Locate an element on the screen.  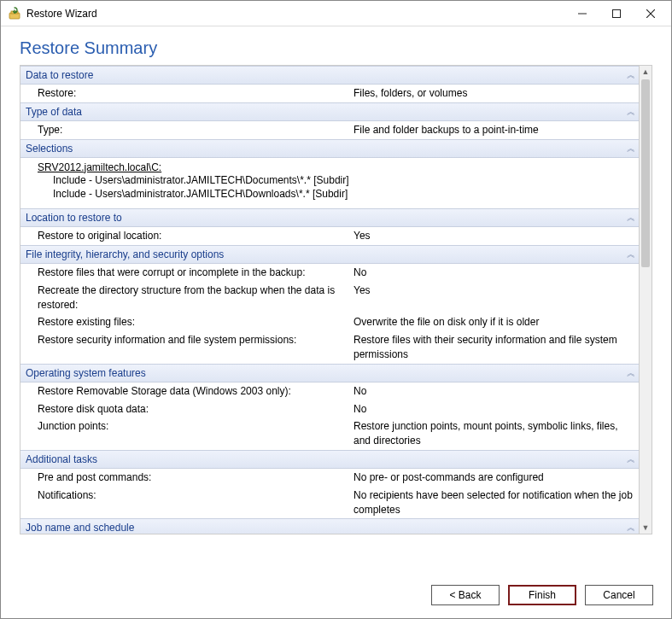
summary-row: Restore: Files, folders, or volumes is located at coordinates (330, 94).